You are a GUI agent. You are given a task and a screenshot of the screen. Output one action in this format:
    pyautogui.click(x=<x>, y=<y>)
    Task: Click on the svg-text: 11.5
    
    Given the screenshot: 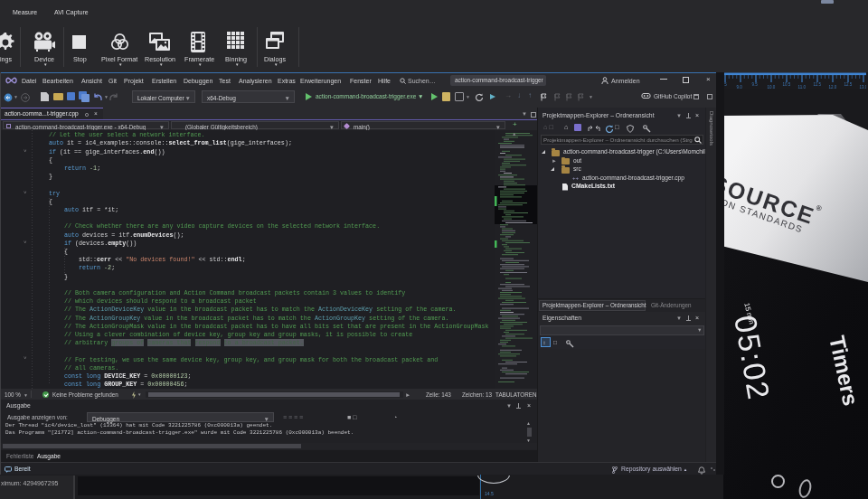 What is the action you would take?
    pyautogui.click(x=817, y=85)
    